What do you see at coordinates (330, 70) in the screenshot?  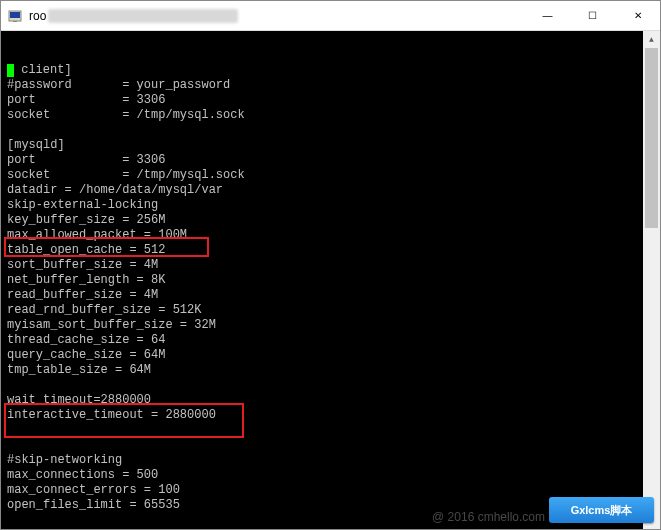 I see `terminal-line: client]` at bounding box center [330, 70].